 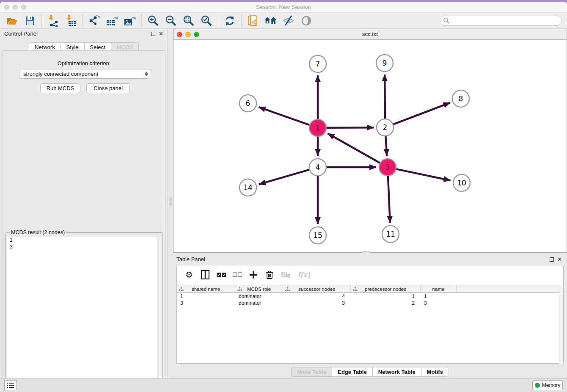 I want to click on zoom-selected-icon, so click(x=206, y=21).